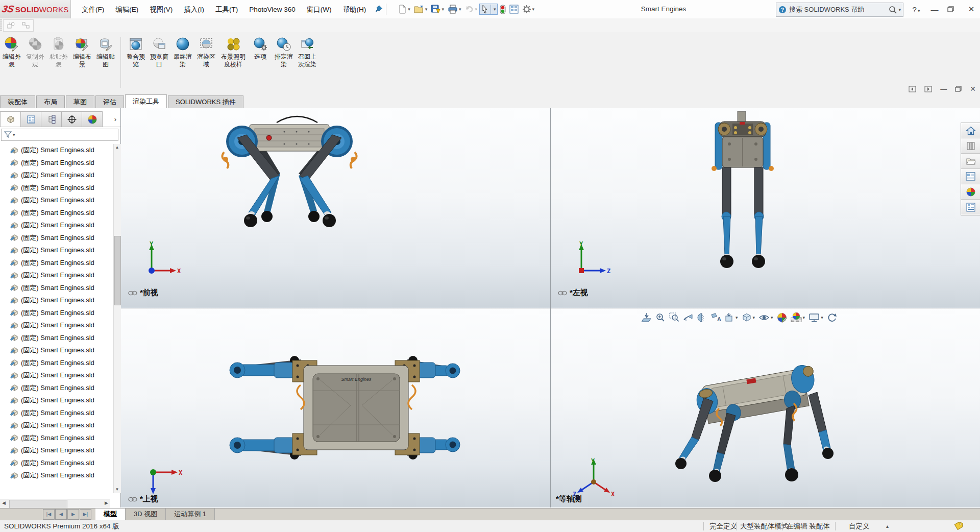 This screenshot has width=980, height=532. Describe the element at coordinates (454, 9) in the screenshot. I see `print-button: ▾` at that location.